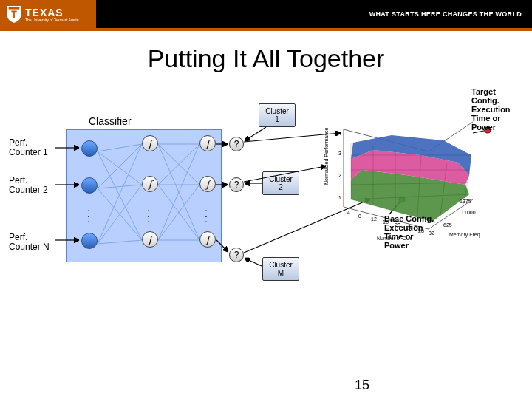  I want to click on header-bar: TEXAS The University of Texas at Austin …, so click(266, 14).